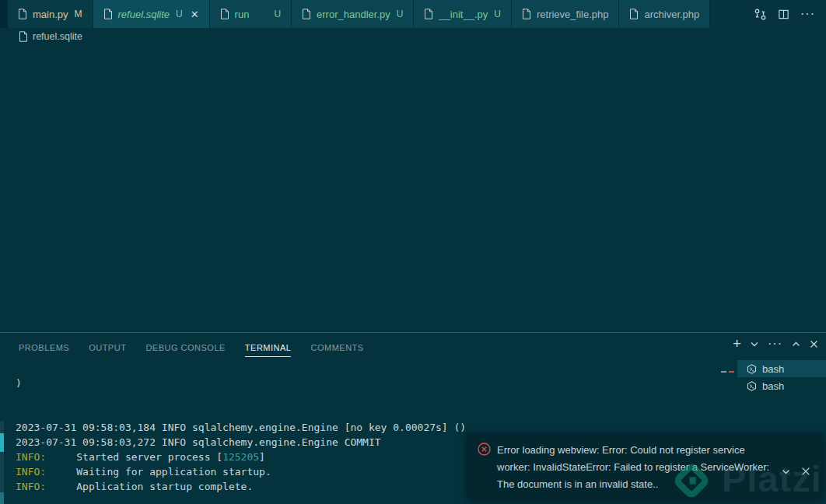  Describe the element at coordinates (464, 14) in the screenshot. I see `tab-label: __init__.py` at that location.